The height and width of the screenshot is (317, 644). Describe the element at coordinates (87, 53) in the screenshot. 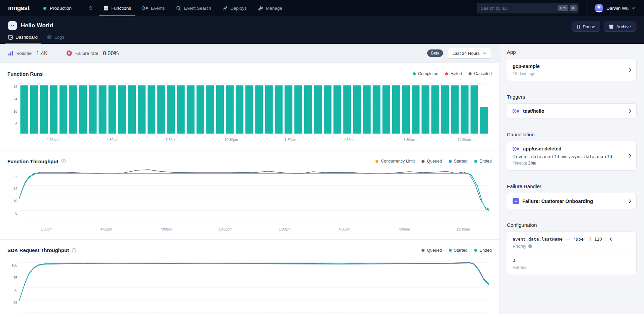

I see `failure-rate-label: Failure rate` at that location.